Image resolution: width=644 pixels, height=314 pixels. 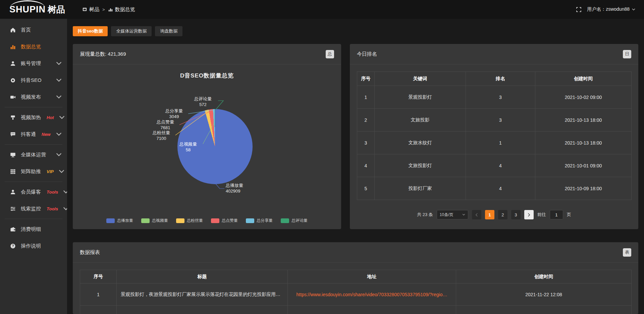 I want to click on video-camera-icon, so click(x=13, y=97).